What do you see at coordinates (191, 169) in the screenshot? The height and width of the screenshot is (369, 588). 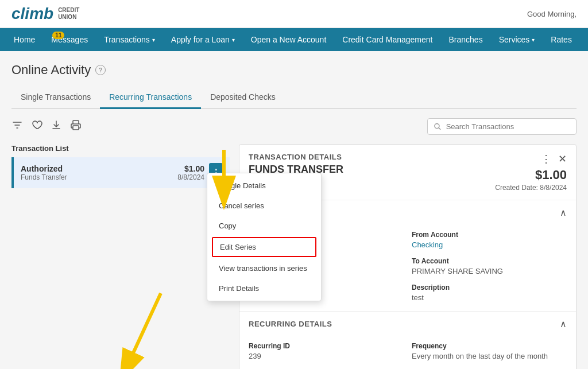 I see `transaction-amount: $1.00` at bounding box center [191, 169].